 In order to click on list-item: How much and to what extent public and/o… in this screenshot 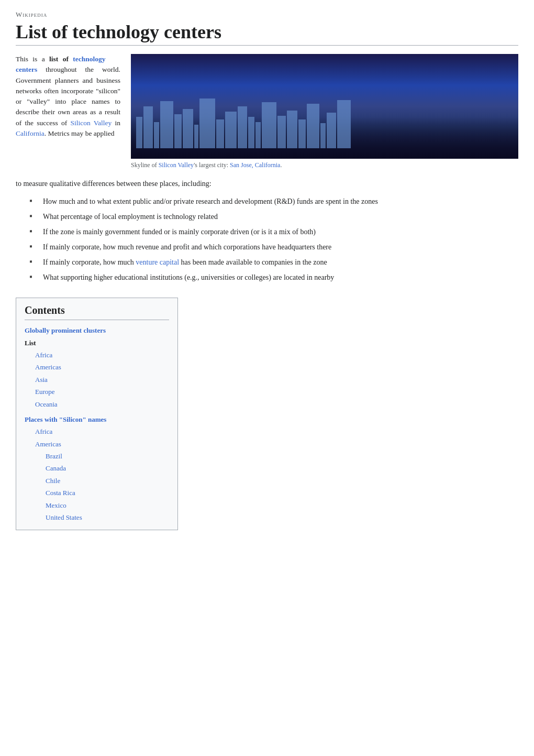, I will do `click(277, 201)`.